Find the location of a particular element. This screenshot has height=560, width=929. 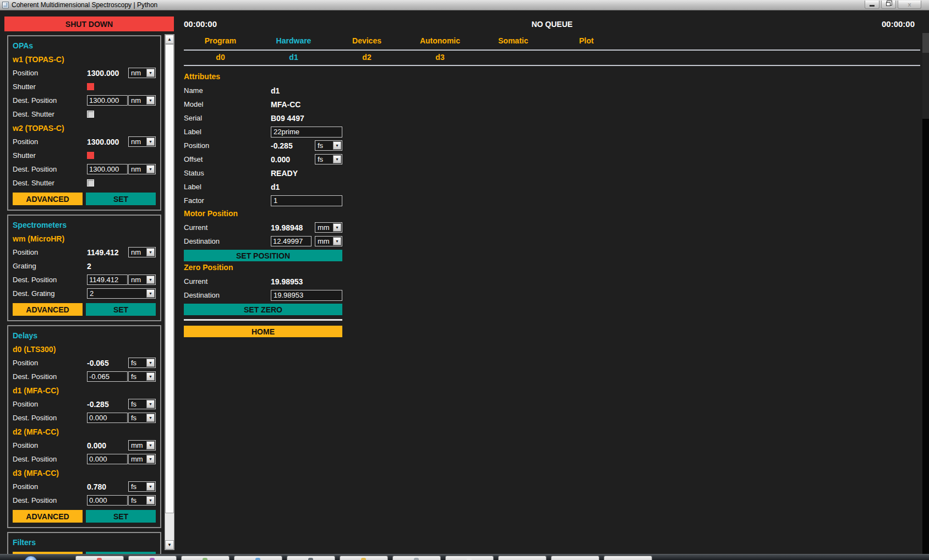

delays-advanced-button: ADVANCED is located at coordinates (47, 516).